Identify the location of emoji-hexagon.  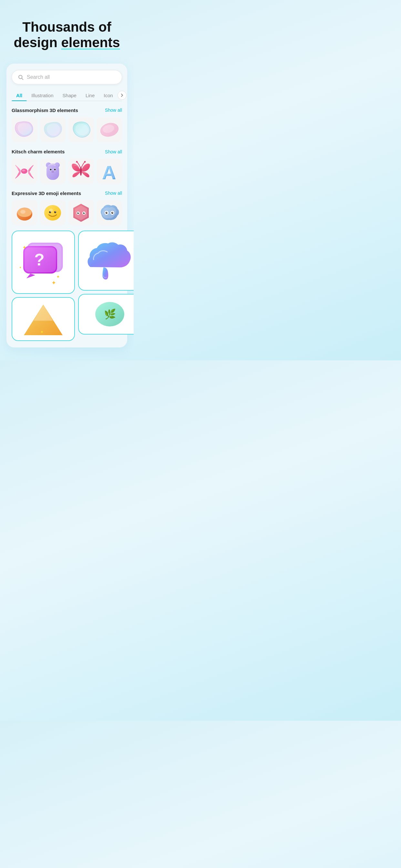
(81, 213).